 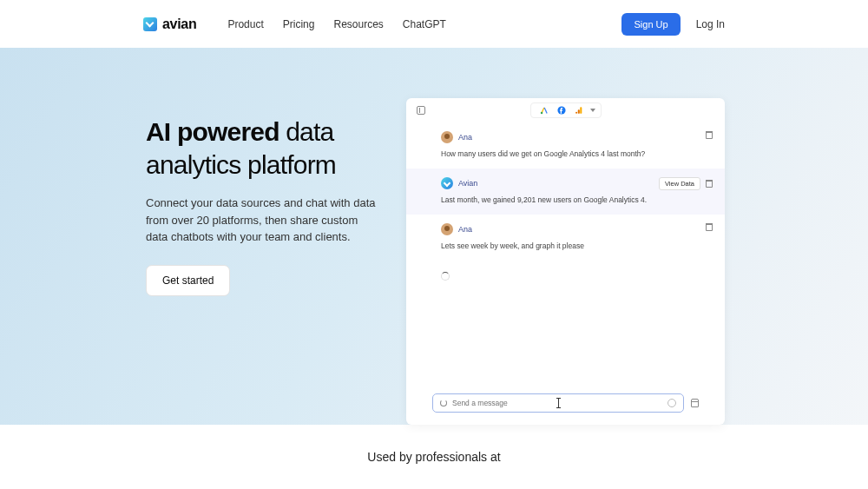 What do you see at coordinates (672, 403) in the screenshot?
I see `send-button` at bounding box center [672, 403].